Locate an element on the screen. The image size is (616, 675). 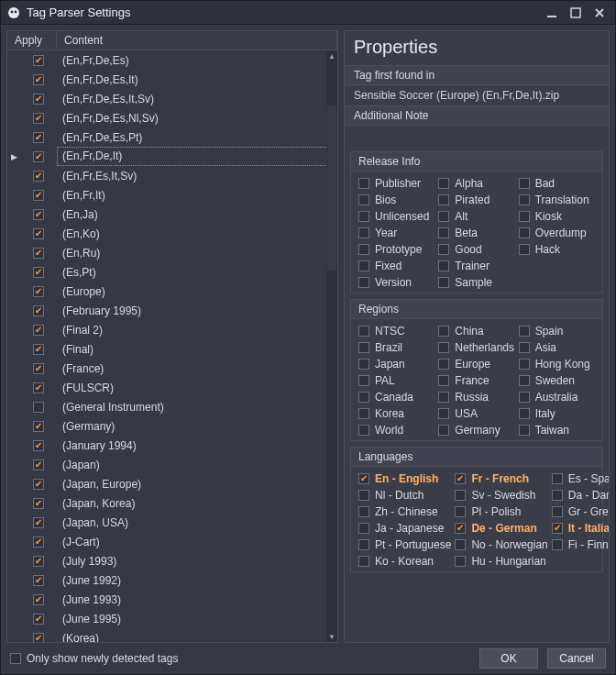
regions-checkbox: USA is located at coordinates (477, 414).